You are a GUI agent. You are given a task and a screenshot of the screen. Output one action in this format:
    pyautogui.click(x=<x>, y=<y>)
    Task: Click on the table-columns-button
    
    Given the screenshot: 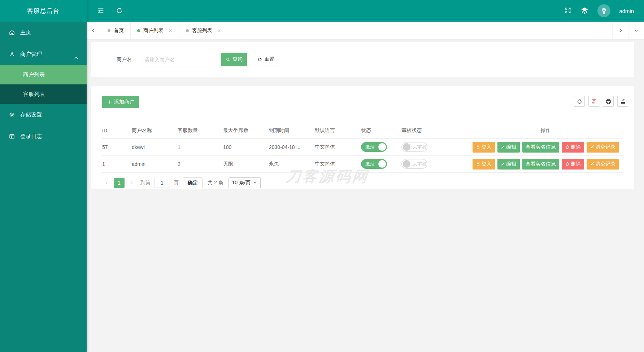 What is the action you would take?
    pyautogui.click(x=594, y=101)
    